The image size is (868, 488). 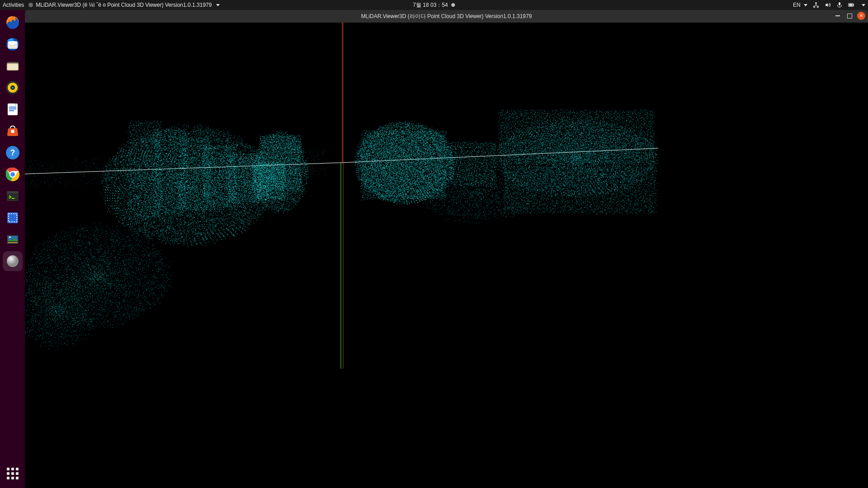 I want to click on notification-dot-icon, so click(x=453, y=5).